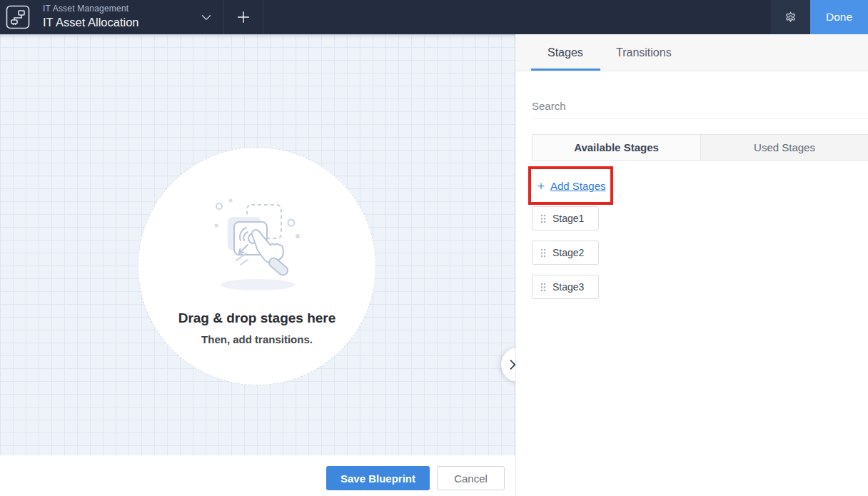 The height and width of the screenshot is (496, 868). Describe the element at coordinates (257, 318) in the screenshot. I see `dropzone-title: Drag & drop stages here` at that location.